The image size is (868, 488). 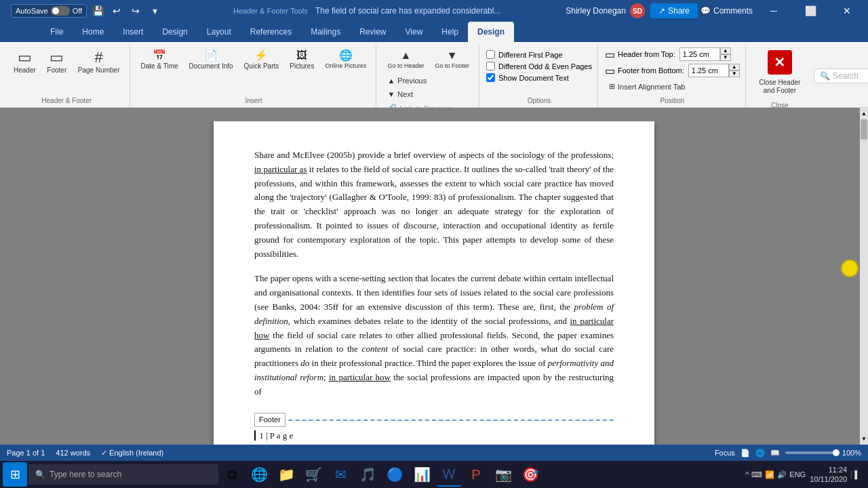 I want to click on taskbar-app-taskview: ⧉, so click(x=232, y=474).